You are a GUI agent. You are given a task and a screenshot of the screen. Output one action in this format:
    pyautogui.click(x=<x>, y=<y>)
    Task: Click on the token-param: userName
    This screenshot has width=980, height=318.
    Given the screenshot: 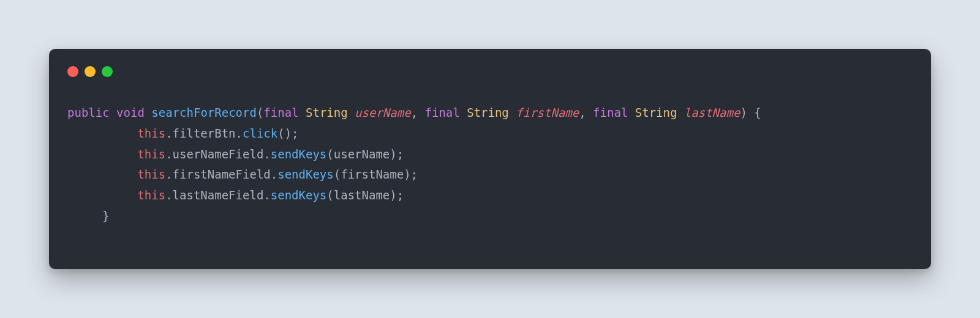 What is the action you would take?
    pyautogui.click(x=383, y=113)
    